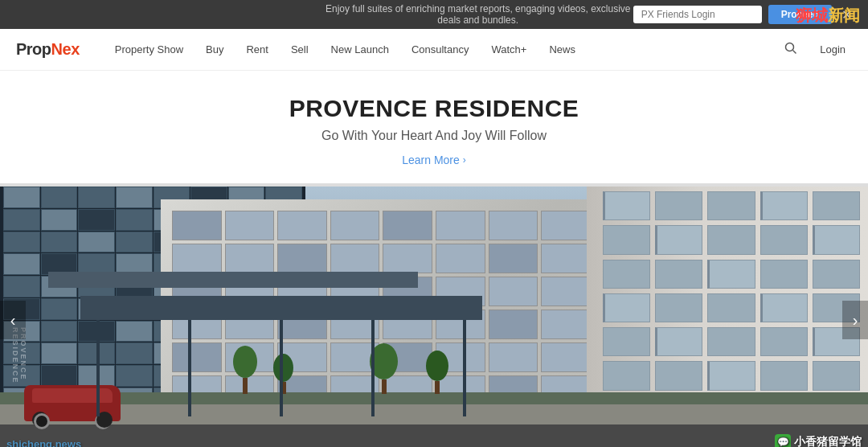 The height and width of the screenshot is (447, 868). I want to click on nav-sell: Sell, so click(300, 50).